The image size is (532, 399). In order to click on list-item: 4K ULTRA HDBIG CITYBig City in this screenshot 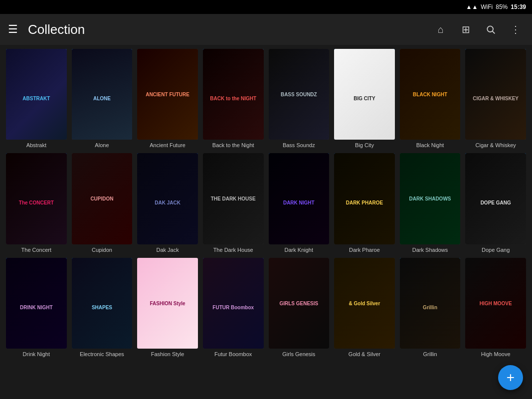, I will do `click(364, 99)`.